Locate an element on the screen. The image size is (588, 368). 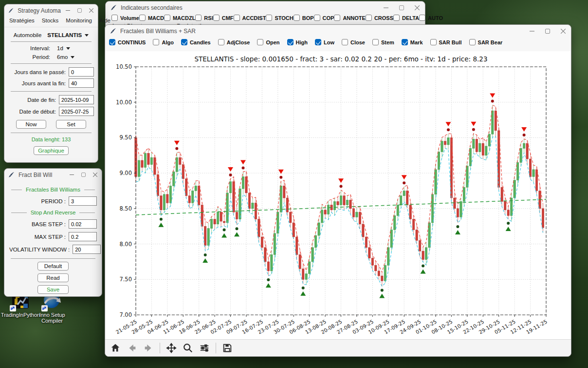
checkbox-open: Open is located at coordinates (268, 42).